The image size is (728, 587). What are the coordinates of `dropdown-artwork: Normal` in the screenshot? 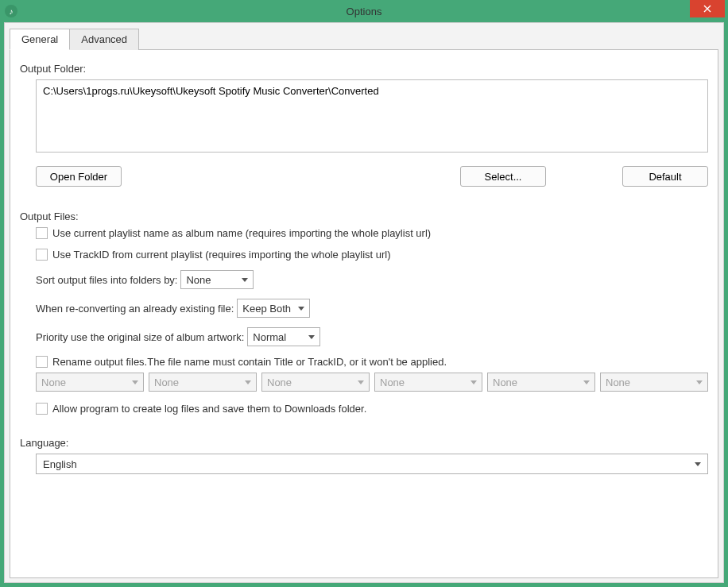 It's located at (284, 337).